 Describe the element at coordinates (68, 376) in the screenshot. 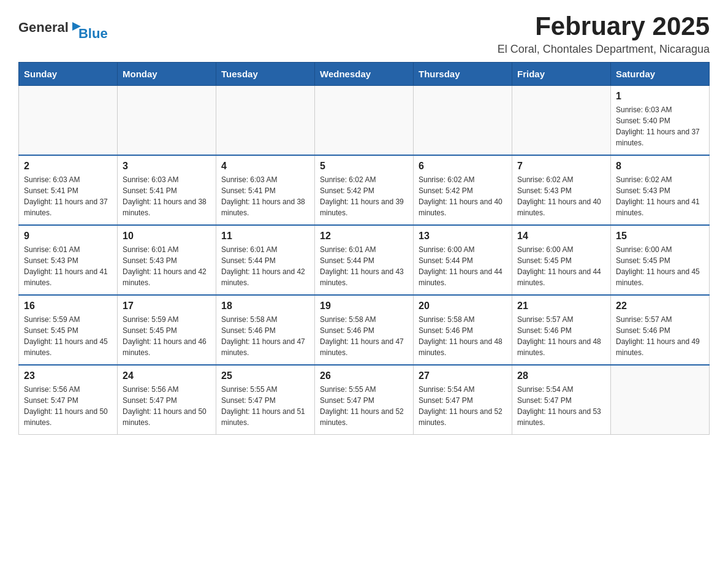

I see `day-number: 23` at that location.